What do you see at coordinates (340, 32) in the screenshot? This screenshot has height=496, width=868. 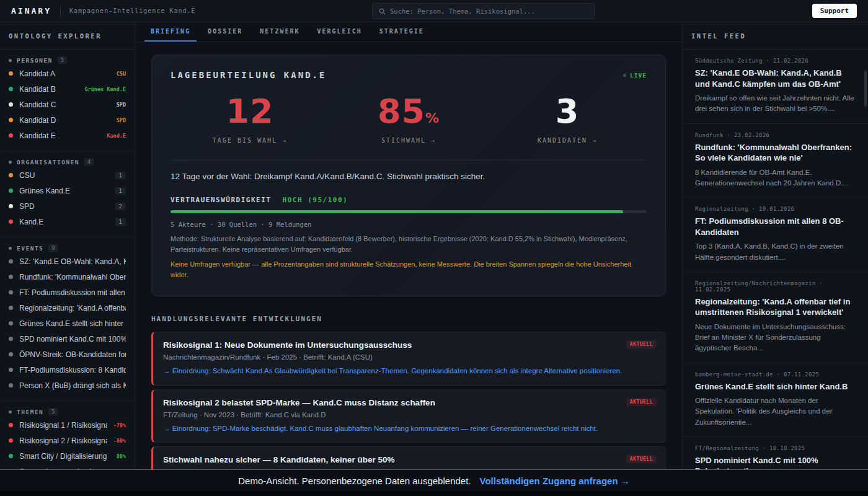 I see `tab-vergleich: VERGLEICH` at bounding box center [340, 32].